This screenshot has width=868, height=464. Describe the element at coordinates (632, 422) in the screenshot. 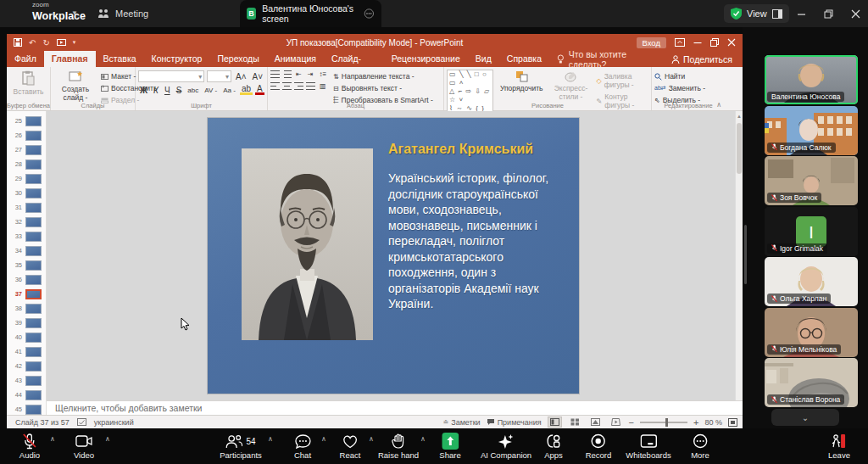

I see `zoom-out-icon: −` at that location.